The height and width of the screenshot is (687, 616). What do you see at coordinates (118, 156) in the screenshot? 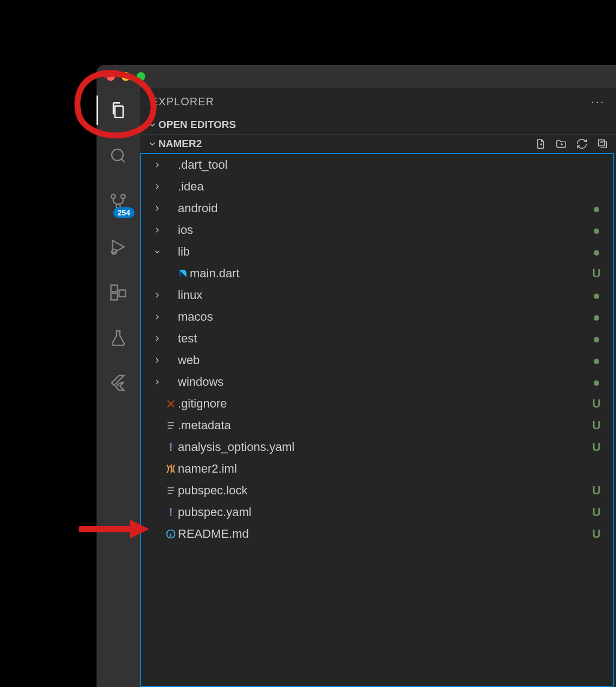
I see `activitybar-search` at bounding box center [118, 156].